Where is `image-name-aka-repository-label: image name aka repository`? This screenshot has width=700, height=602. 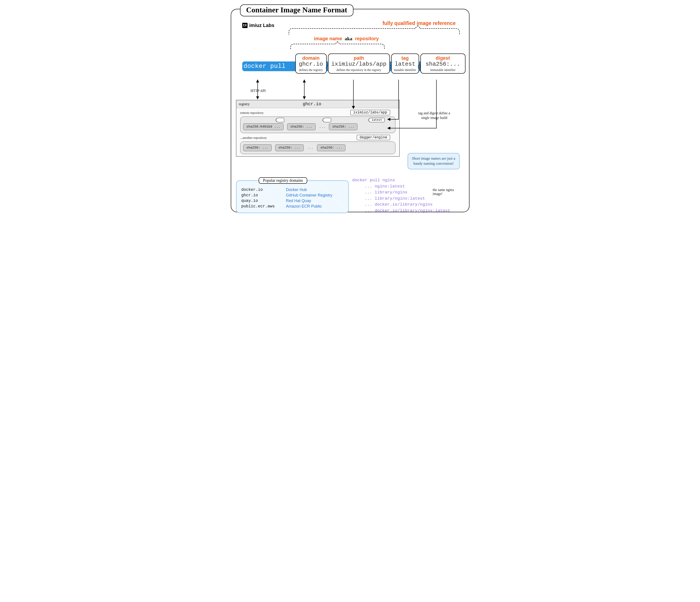 image-name-aka-repository-label: image name aka repository is located at coordinates (347, 39).